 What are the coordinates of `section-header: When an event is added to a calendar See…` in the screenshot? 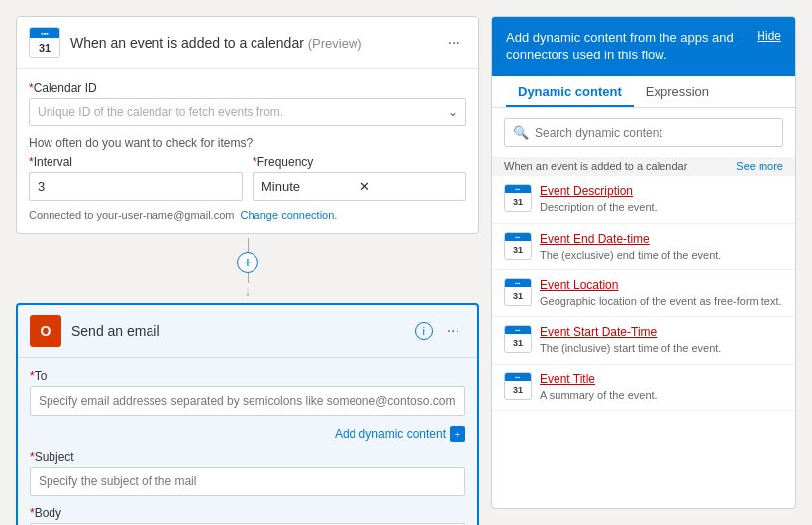 It's located at (644, 166).